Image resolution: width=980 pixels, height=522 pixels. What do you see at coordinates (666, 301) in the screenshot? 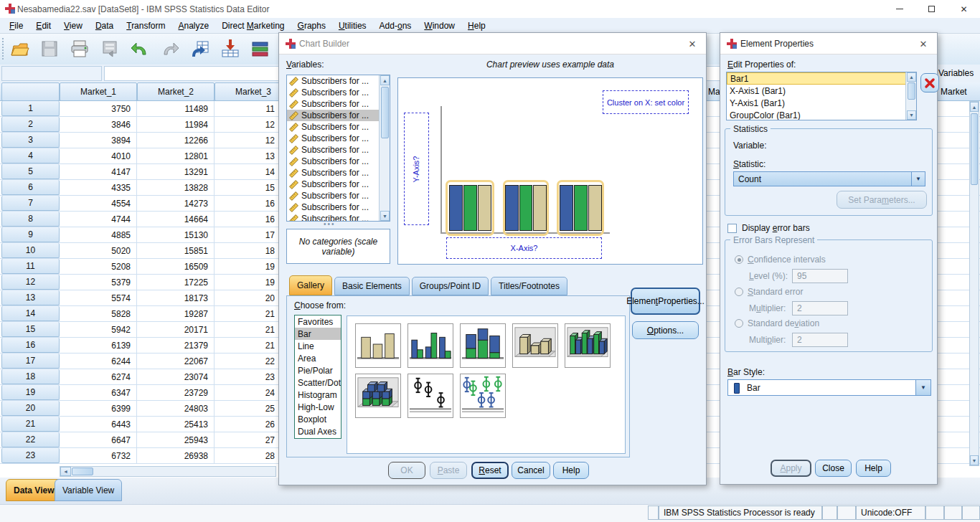
I see `element-properties-button: Element Properties...` at bounding box center [666, 301].